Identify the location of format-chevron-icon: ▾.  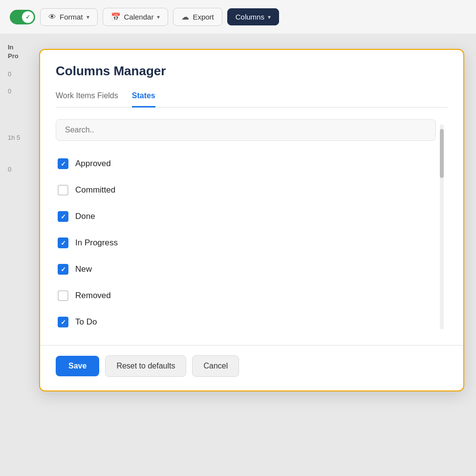
(88, 17).